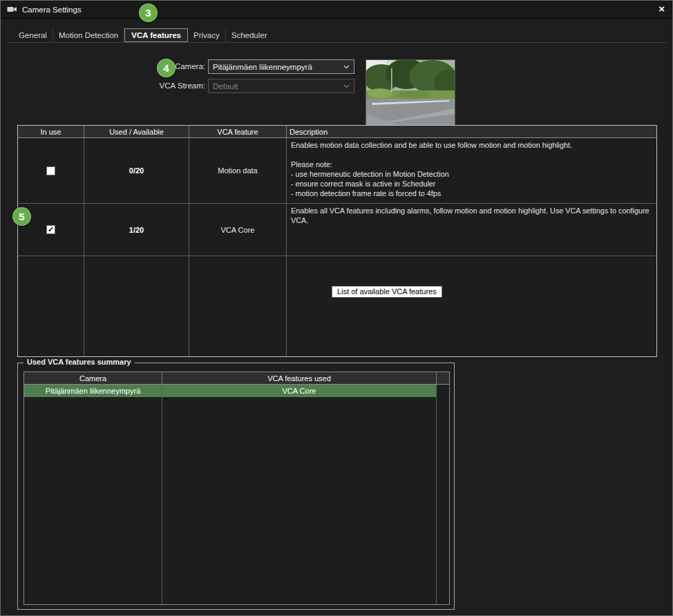  What do you see at coordinates (236, 391) in the screenshot?
I see `summary-row-selected: Pitäjänmäen liikenneympyrä VCA Core` at bounding box center [236, 391].